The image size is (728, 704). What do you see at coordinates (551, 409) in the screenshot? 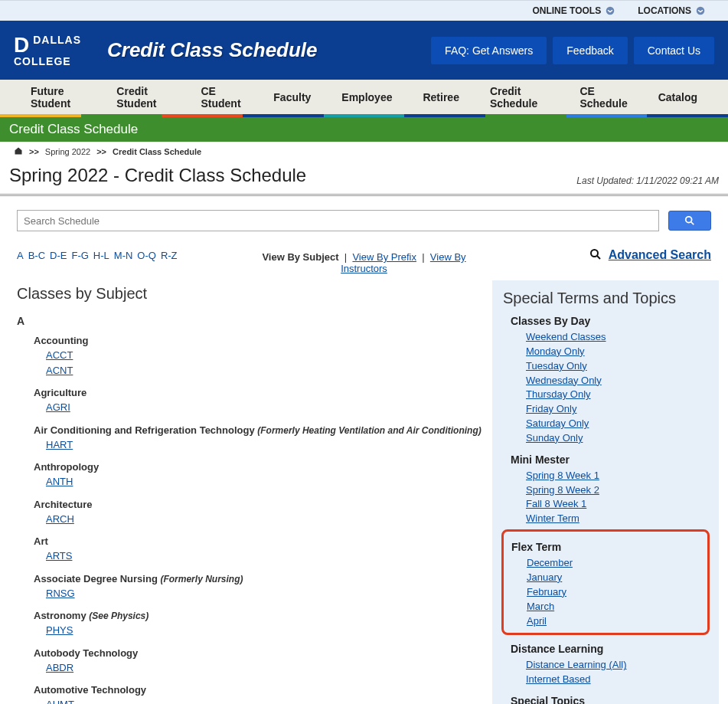
I see `sidebar-link: Friday Only` at bounding box center [551, 409].